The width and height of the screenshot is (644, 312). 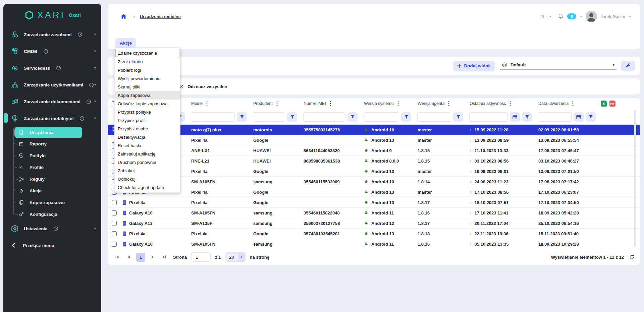 I want to click on actions-menu-item: Kopia zapasowa, so click(x=148, y=95).